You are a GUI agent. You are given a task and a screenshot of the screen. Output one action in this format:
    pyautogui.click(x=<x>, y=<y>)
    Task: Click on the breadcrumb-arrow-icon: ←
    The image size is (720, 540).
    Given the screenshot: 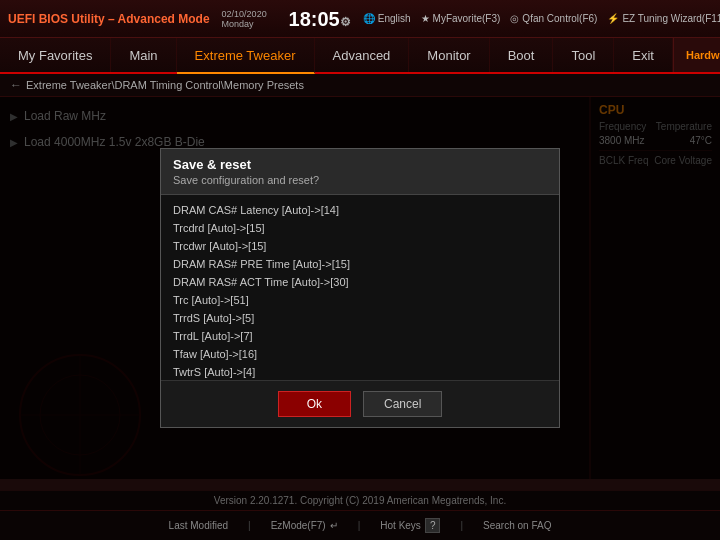 What is the action you would take?
    pyautogui.click(x=16, y=85)
    